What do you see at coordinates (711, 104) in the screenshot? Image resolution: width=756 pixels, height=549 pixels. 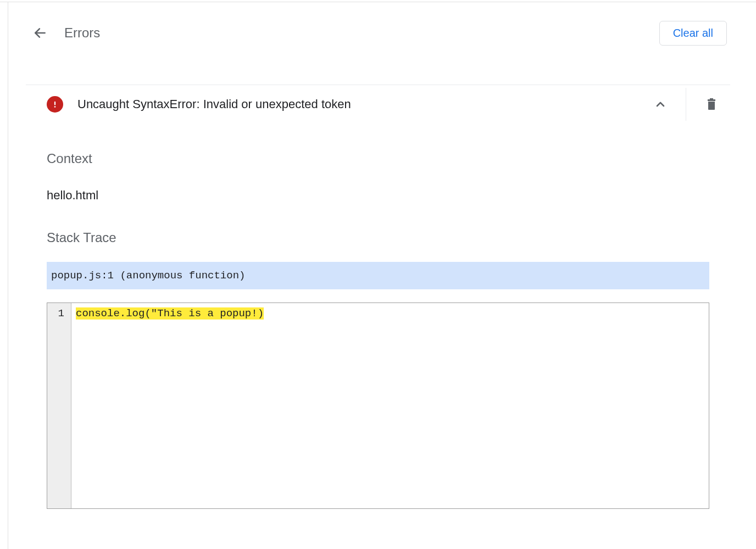 I see `trash-icon` at bounding box center [711, 104].